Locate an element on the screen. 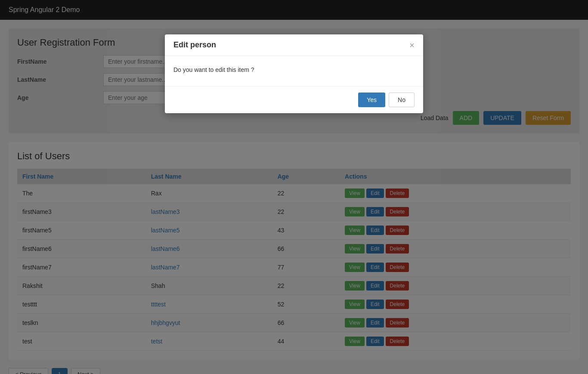  modal-title: Edit person is located at coordinates (195, 45).